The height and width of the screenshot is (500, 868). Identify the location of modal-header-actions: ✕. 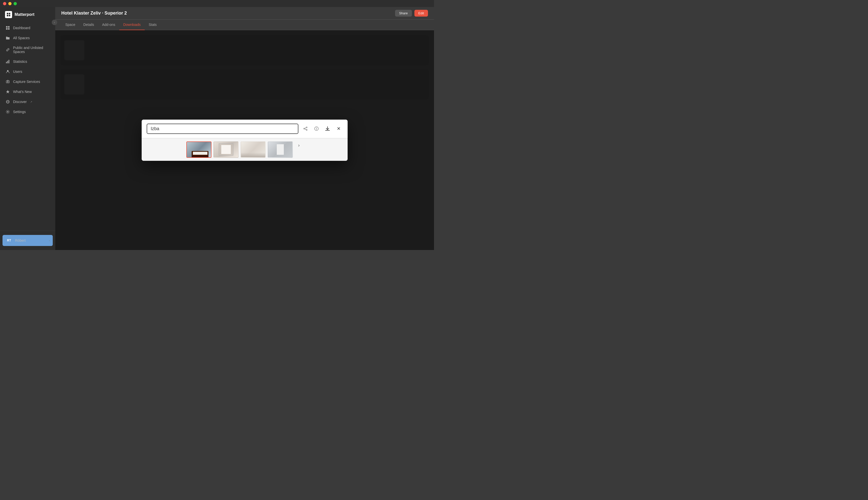
(322, 128).